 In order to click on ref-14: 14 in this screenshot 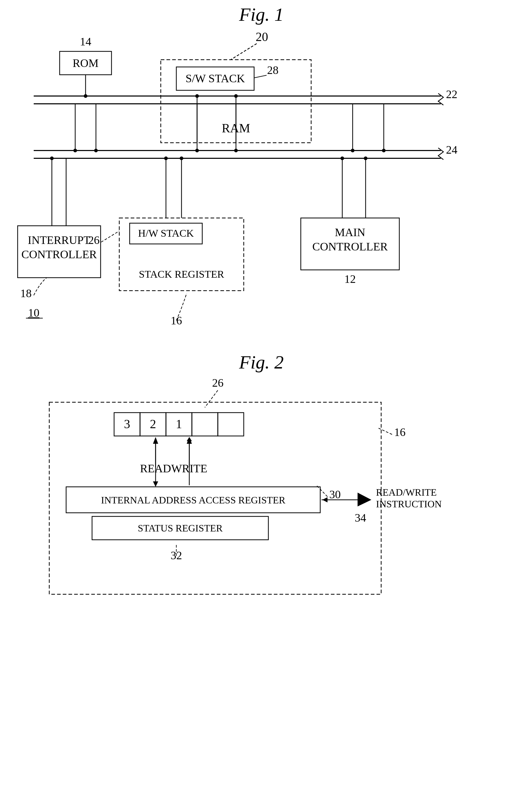, I will do `click(86, 41)`.